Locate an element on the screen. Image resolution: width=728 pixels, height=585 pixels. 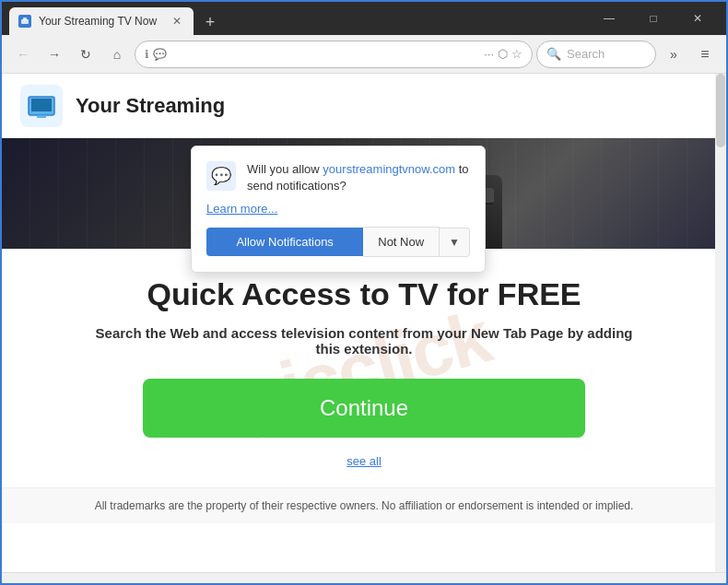
refresh-button: ↻ is located at coordinates (86, 54).